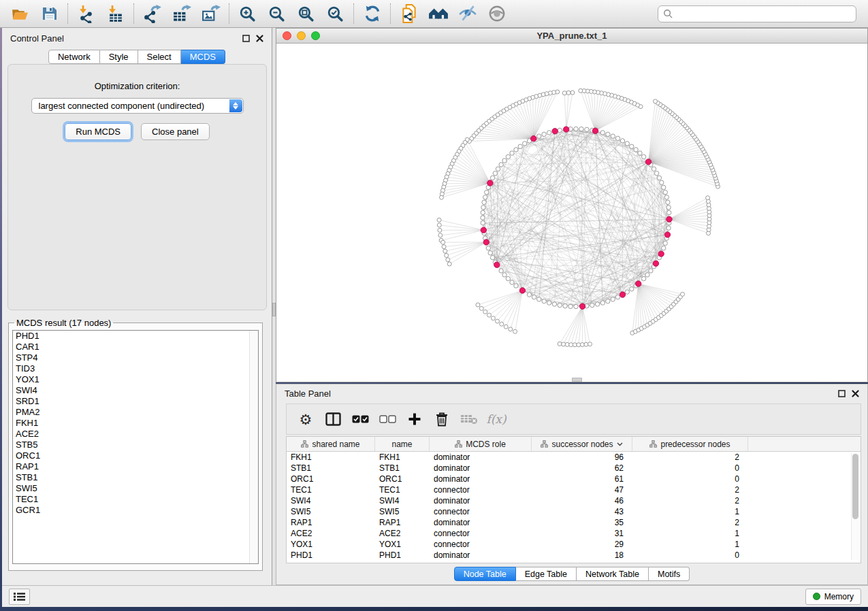 The width and height of the screenshot is (868, 611). Describe the element at coordinates (135, 336) in the screenshot. I see `mcds-result-item: PHD1` at that location.